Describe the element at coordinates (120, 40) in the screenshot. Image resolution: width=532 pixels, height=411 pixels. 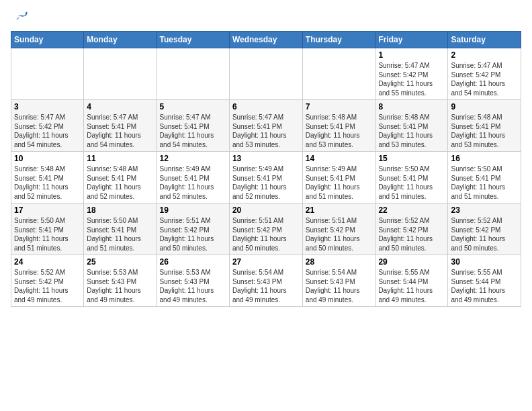
I see `weekday-header-monday: Monday` at that location.